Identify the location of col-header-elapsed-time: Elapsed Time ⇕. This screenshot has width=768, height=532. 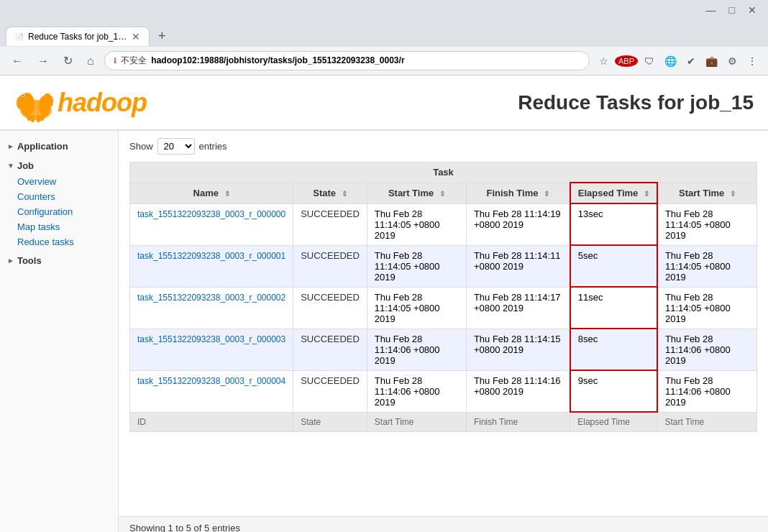
(614, 193).